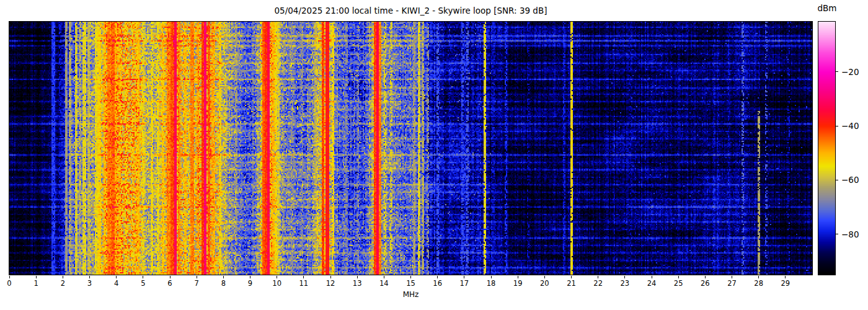  What do you see at coordinates (544, 283) in the screenshot?
I see `x-tick-label: 20` at bounding box center [544, 283].